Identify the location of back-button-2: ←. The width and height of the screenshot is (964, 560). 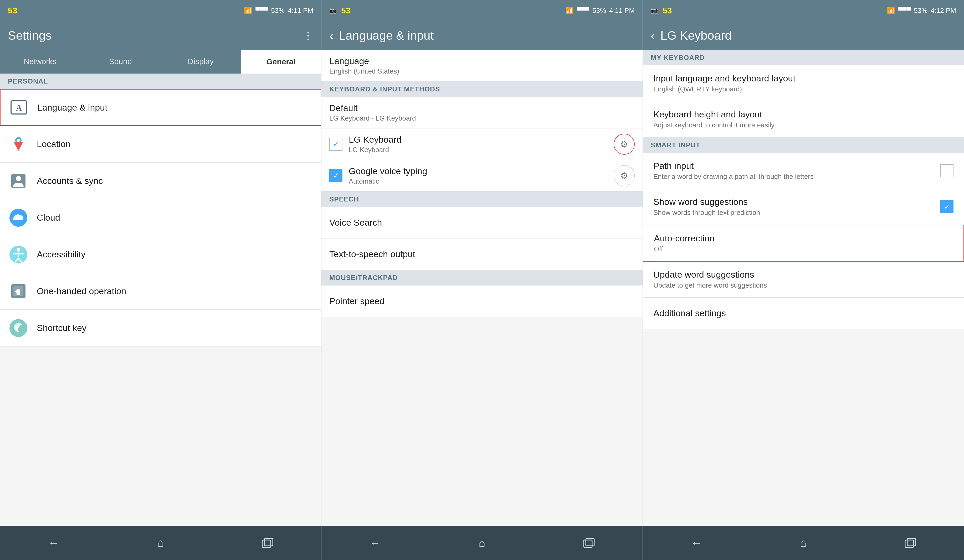
(375, 543).